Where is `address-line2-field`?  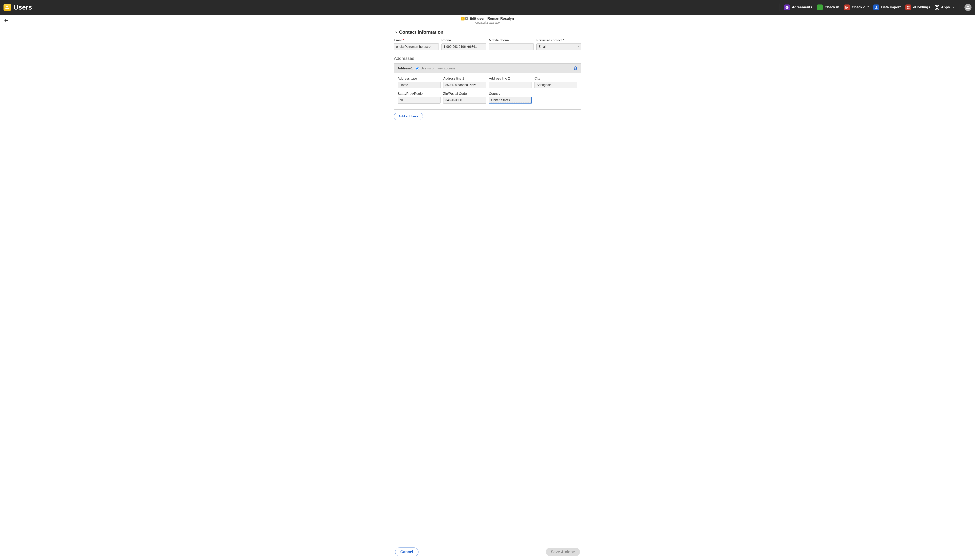 address-line2-field is located at coordinates (510, 85).